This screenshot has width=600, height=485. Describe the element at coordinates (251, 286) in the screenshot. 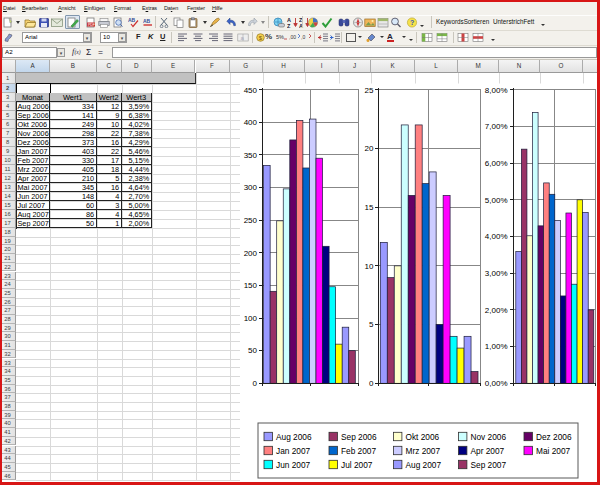

I see `svg-text: 150` at that location.